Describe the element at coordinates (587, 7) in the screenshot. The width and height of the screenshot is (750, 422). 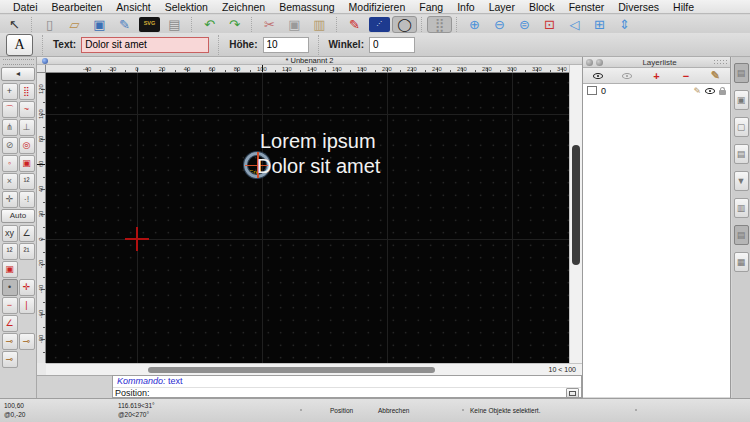
I see `menu-fenster: Fenster` at that location.